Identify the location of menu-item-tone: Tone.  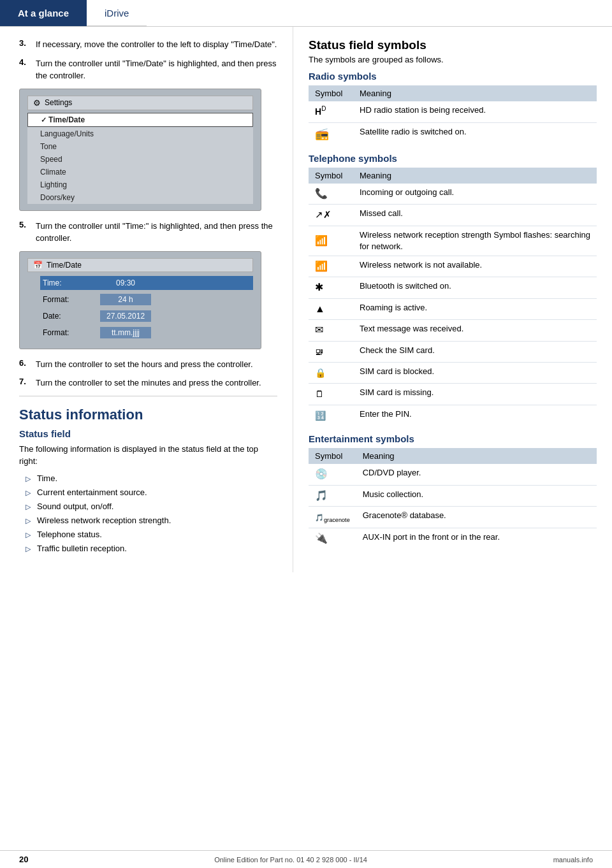
(140, 147).